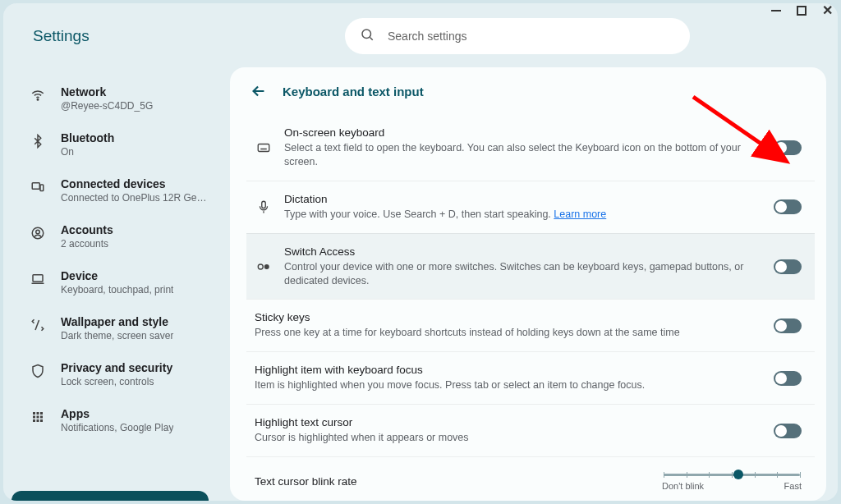  What do you see at coordinates (738, 474) in the screenshot?
I see `slider-thumb` at bounding box center [738, 474].